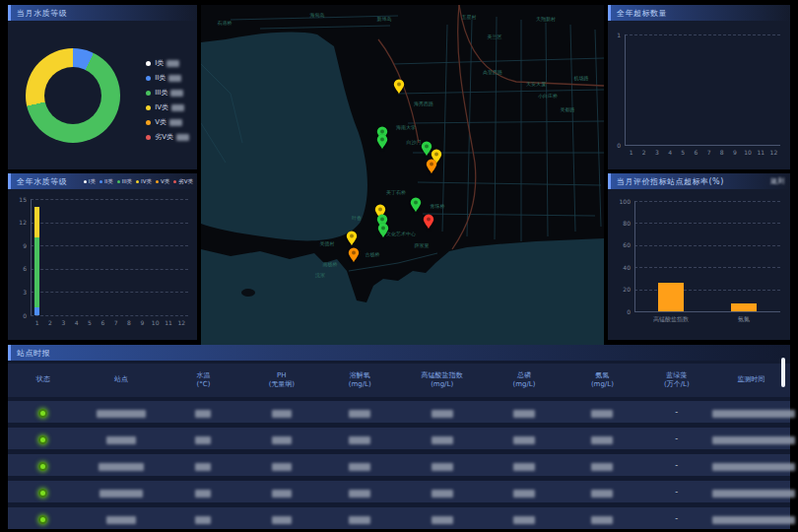 This screenshot has height=532, width=798. I want to click on legend-label: I类, so click(160, 63).